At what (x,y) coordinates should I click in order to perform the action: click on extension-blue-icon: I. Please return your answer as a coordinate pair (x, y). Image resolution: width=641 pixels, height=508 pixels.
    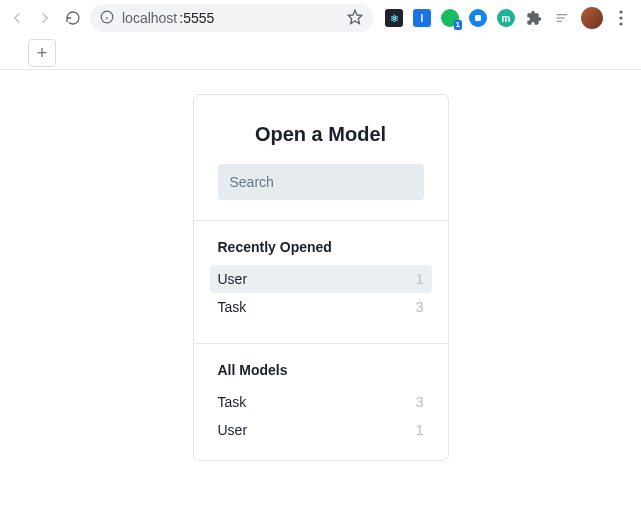
    Looking at the image, I should click on (422, 18).